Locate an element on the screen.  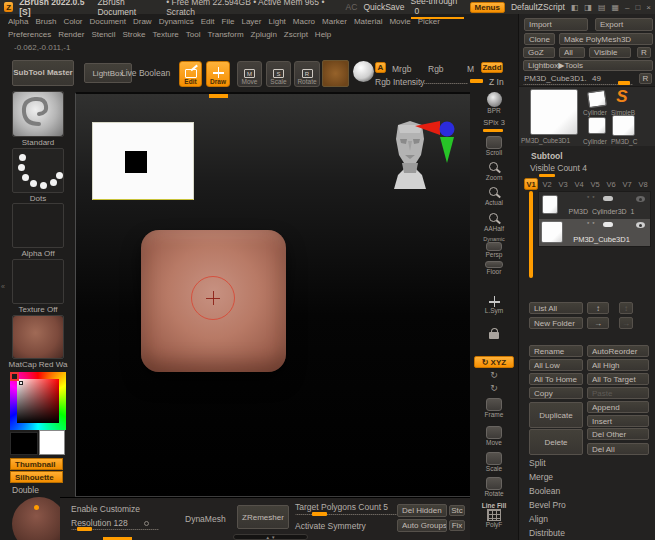
all-to-home-button: All To Home is located at coordinates (556, 379).